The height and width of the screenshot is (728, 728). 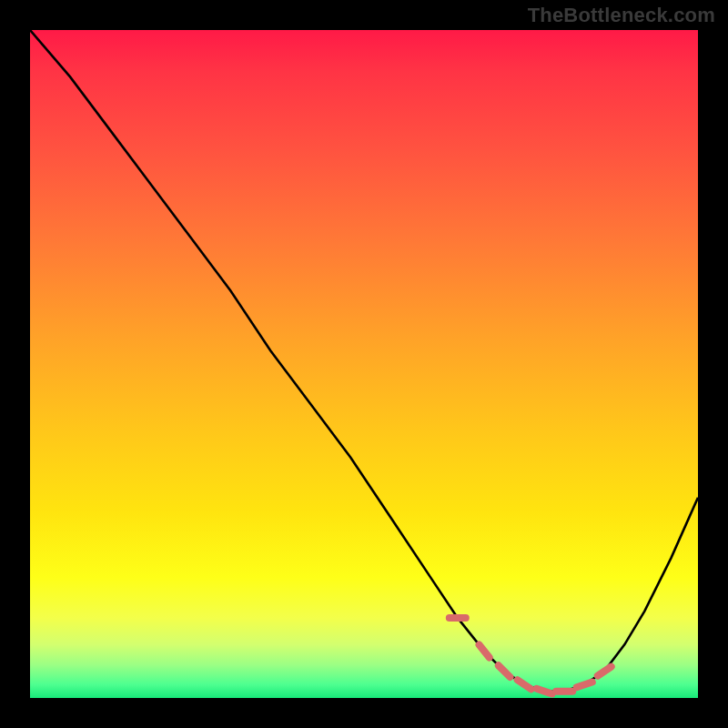 I want to click on trough-markers, so click(x=531, y=656).